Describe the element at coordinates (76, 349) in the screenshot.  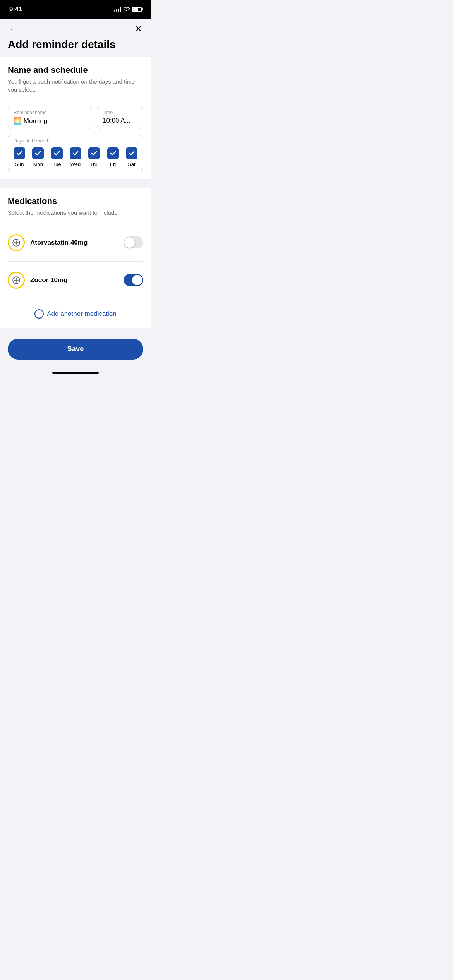
I see `save-button: Save` at that location.